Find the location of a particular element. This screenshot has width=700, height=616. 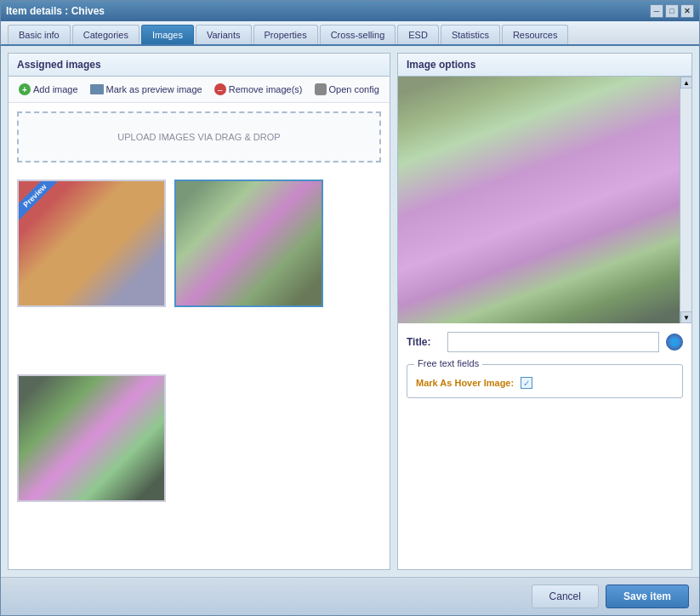

close-button: ✕ is located at coordinates (687, 11).